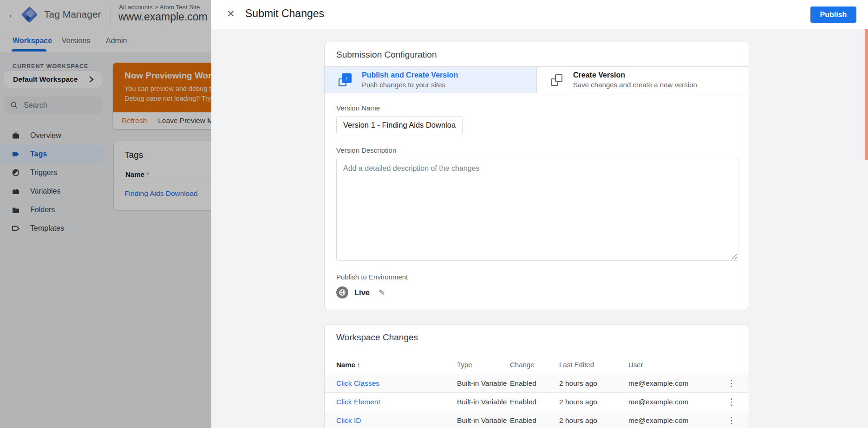  I want to click on option-create-version: Create Version Save changes and create a…, so click(643, 80).